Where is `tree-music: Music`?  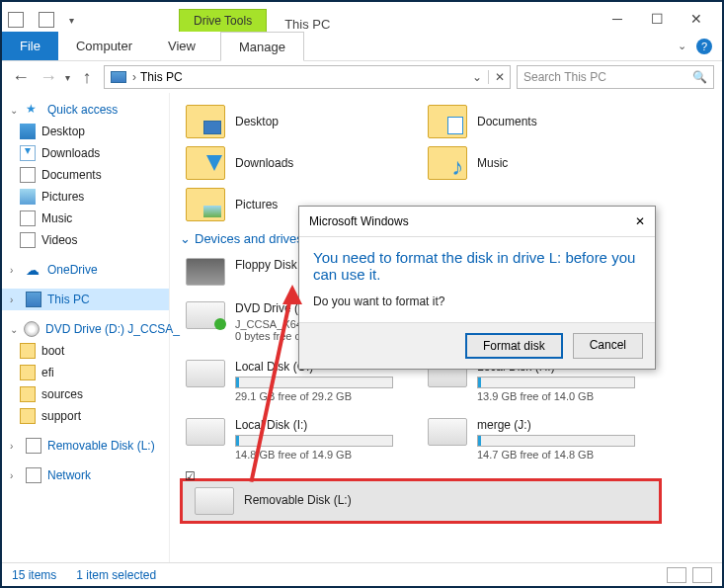 tree-music: Music is located at coordinates (85, 218).